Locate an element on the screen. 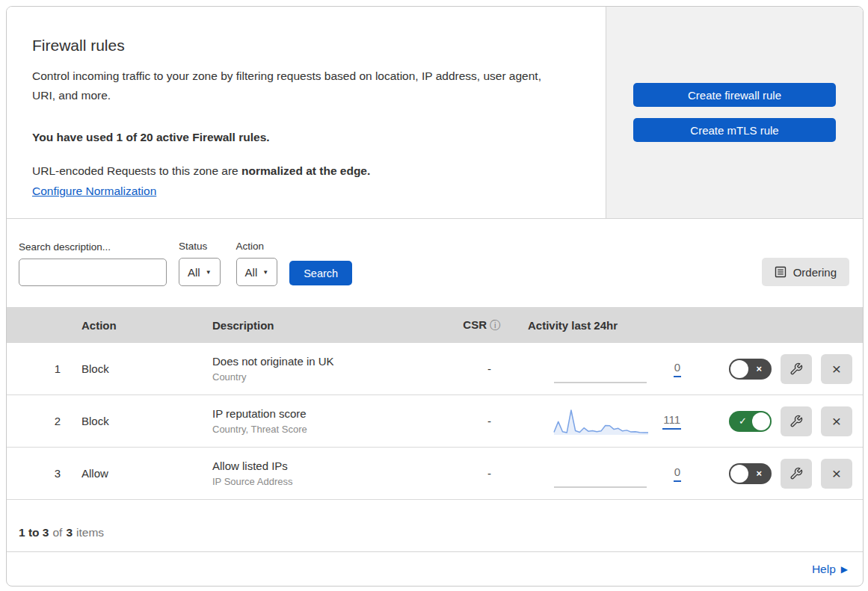  help-link: Help ▶ is located at coordinates (830, 569).